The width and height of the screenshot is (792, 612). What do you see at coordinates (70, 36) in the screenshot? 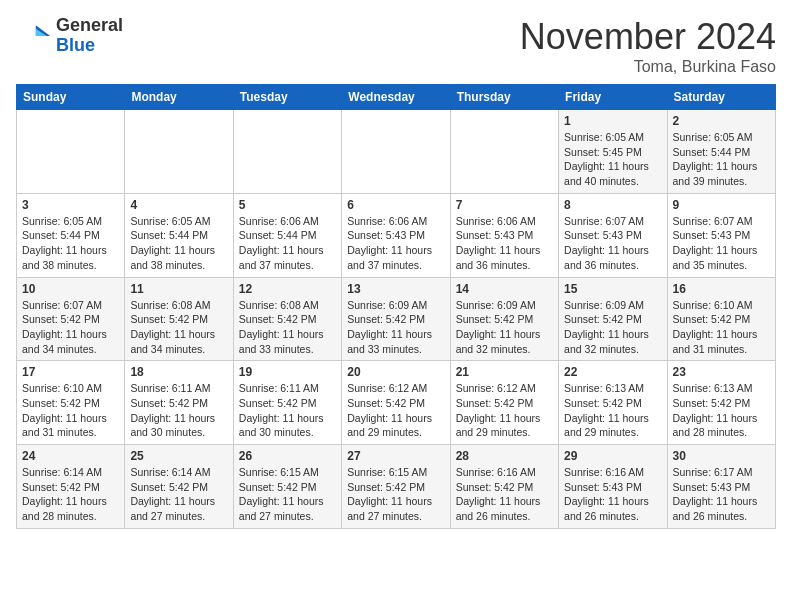
I see `logo: General Blue` at bounding box center [70, 36].